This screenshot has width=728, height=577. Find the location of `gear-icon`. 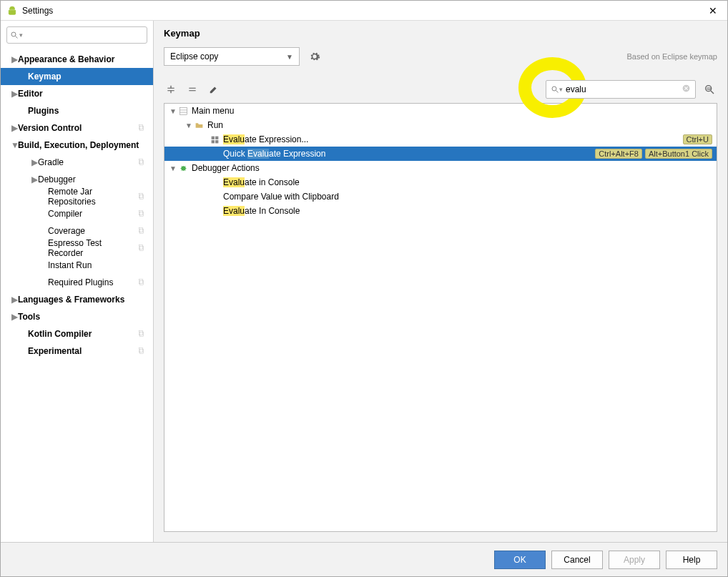

gear-icon is located at coordinates (315, 56).